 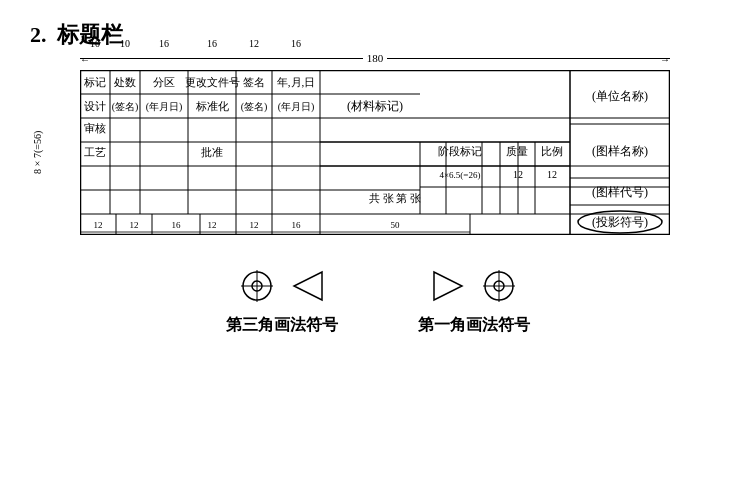 What do you see at coordinates (449, 286) in the screenshot?
I see `first-angle-triangle` at bounding box center [449, 286].